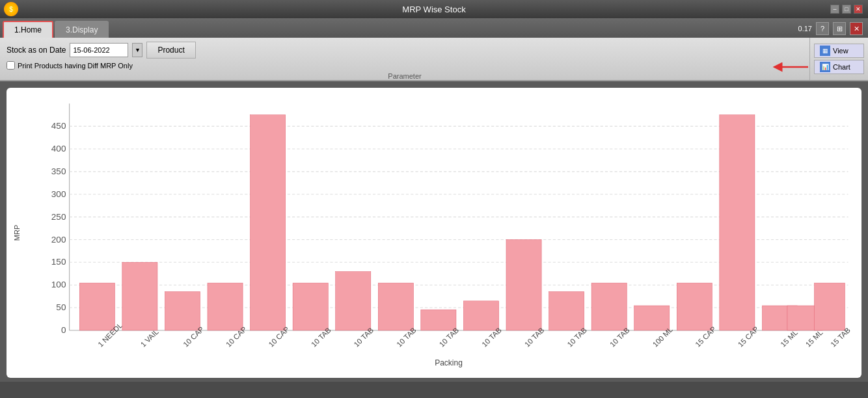 The height and width of the screenshot is (398, 868). What do you see at coordinates (137, 50) in the screenshot?
I see `date-dropdown: ▼` at bounding box center [137, 50].